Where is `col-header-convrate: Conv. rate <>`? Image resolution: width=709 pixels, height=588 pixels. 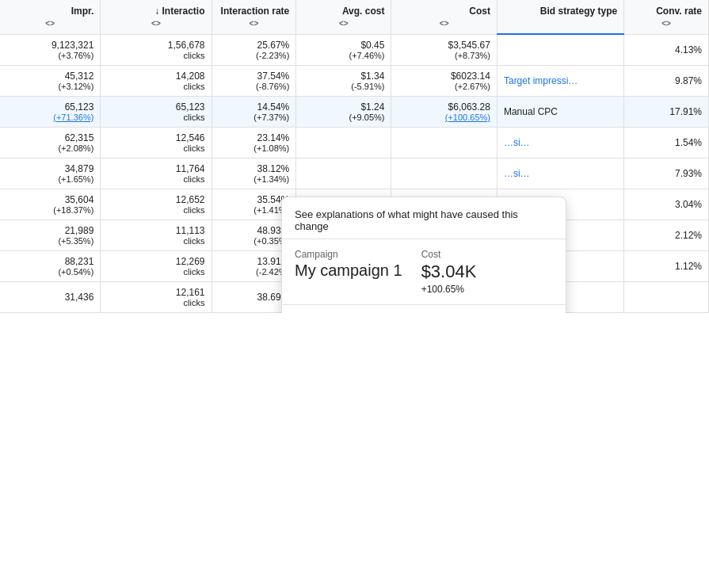
col-header-convrate: Conv. rate <> is located at coordinates (667, 17).